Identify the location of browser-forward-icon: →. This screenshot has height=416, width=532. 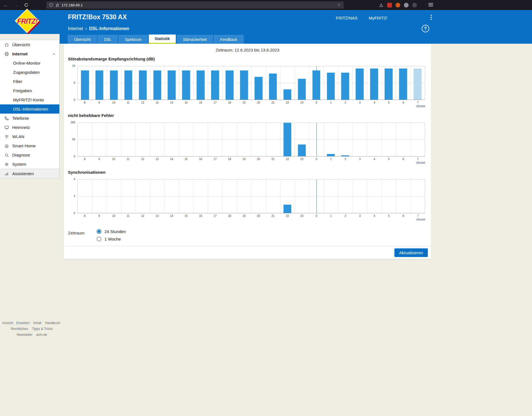
(16, 5).